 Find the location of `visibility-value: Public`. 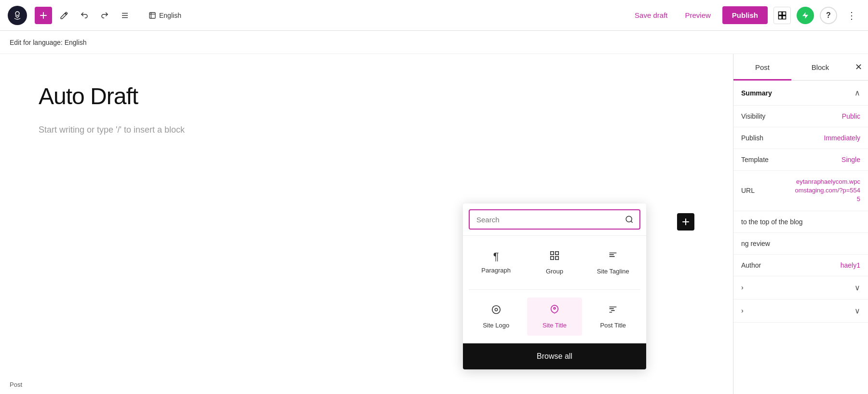

visibility-value: Public is located at coordinates (851, 116).